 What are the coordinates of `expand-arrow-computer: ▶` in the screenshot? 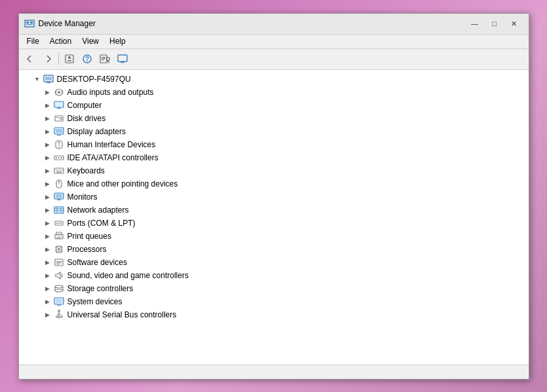 It's located at (48, 105).